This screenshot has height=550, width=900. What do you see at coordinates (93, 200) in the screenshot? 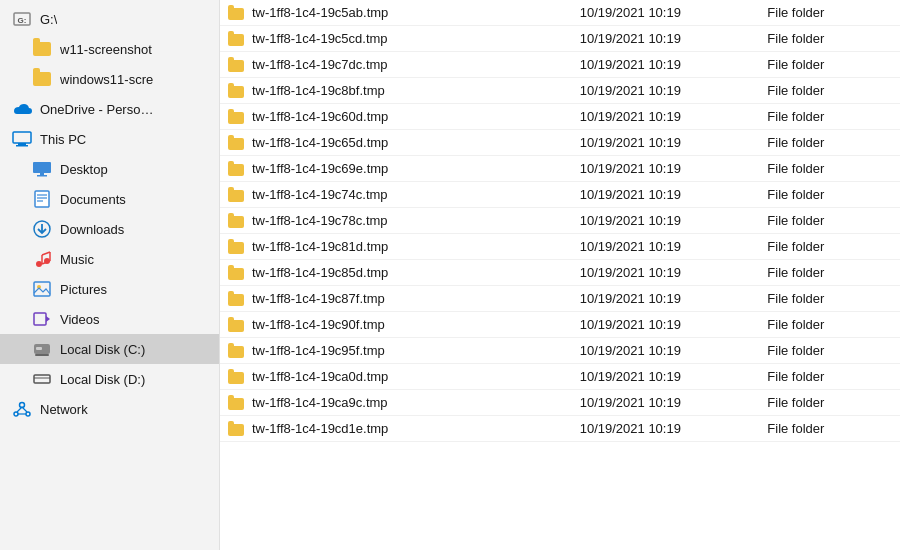
I see `sidebar-label-documents: Documents` at bounding box center [93, 200].